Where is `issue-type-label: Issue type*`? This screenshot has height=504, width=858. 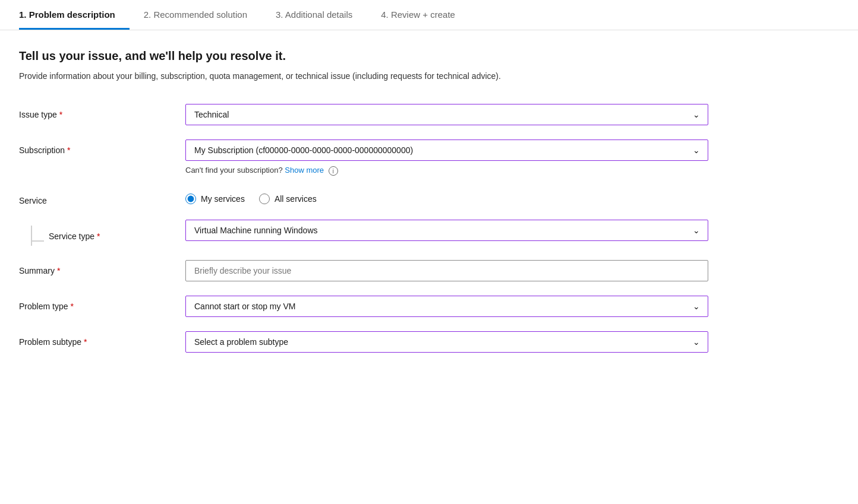
issue-type-label: Issue type* is located at coordinates (102, 112).